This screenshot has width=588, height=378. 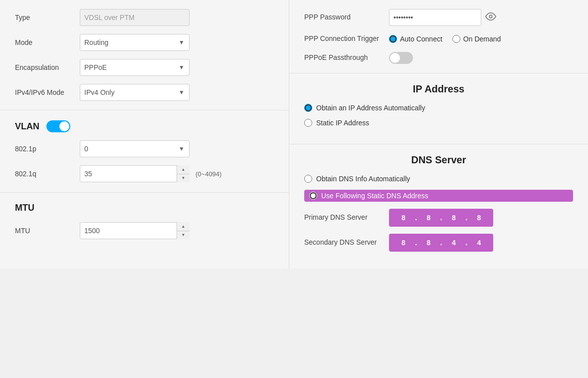 I want to click on mode-row: Mode Routing ▼, so click(x=145, y=42).